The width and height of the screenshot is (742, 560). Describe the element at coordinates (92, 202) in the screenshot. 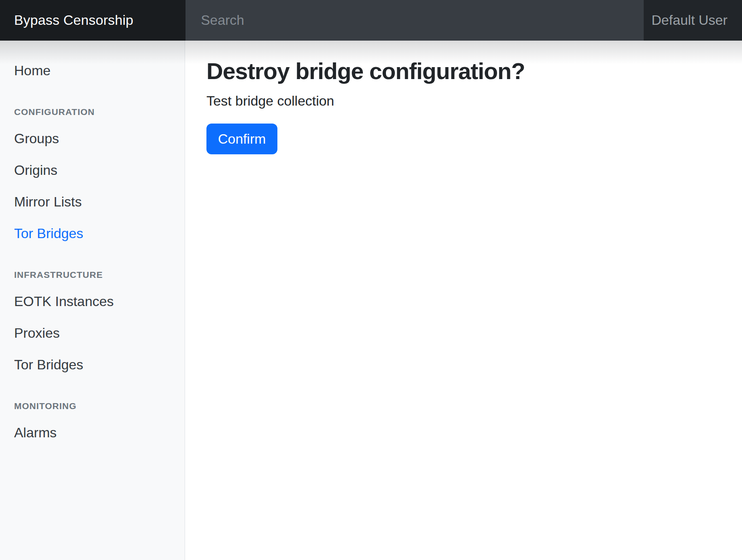

I see `sidebar-item-mirror-lists: Mirror Lists` at that location.